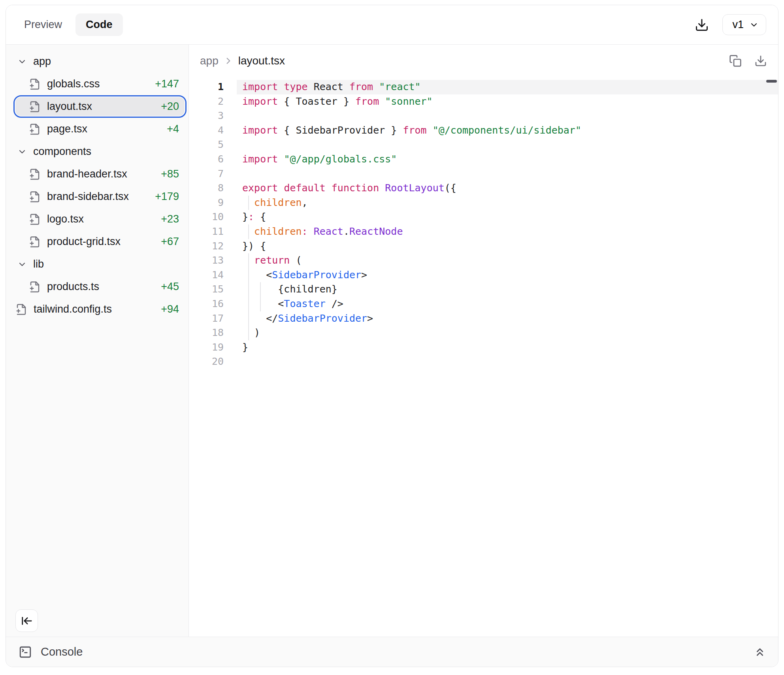 This screenshot has height=675, width=784. I want to click on line-text: </SidebarProvider>, so click(507, 319).